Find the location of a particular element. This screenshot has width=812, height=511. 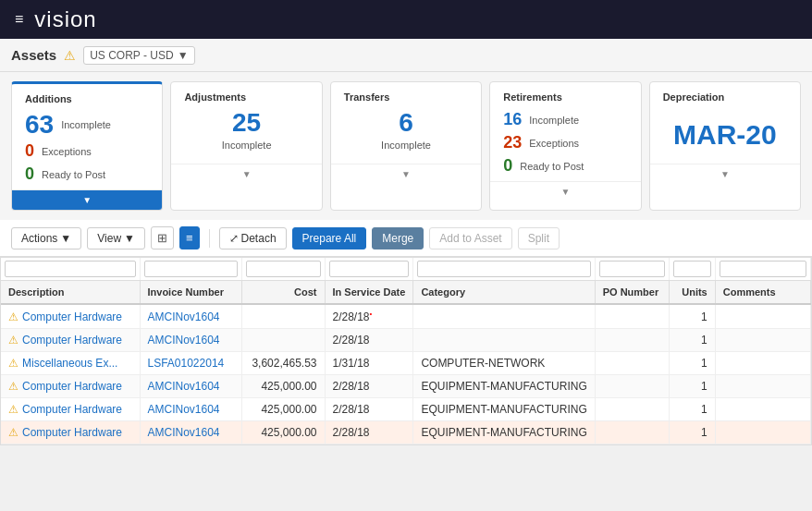

columns-icon-button: ⊞ is located at coordinates (163, 238).